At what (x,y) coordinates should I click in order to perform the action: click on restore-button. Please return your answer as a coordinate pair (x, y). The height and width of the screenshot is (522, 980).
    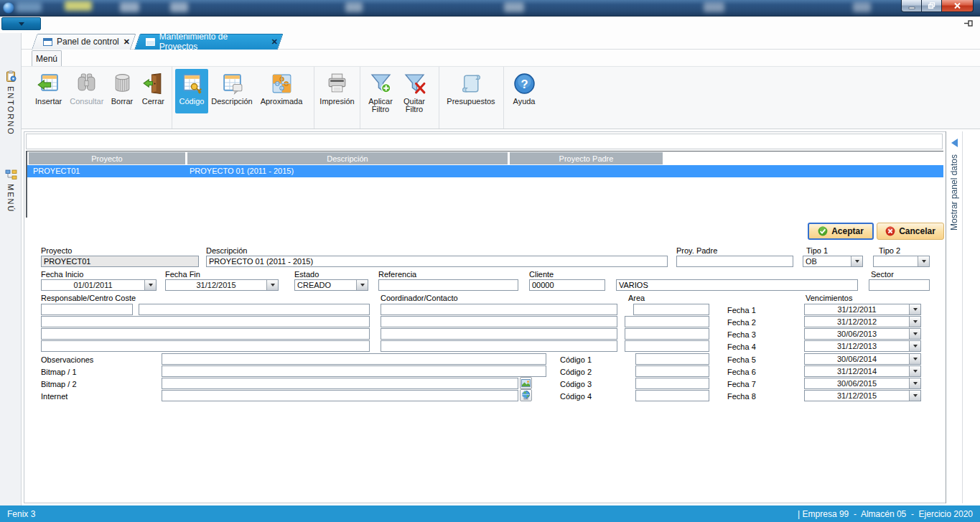
    Looking at the image, I should click on (932, 6).